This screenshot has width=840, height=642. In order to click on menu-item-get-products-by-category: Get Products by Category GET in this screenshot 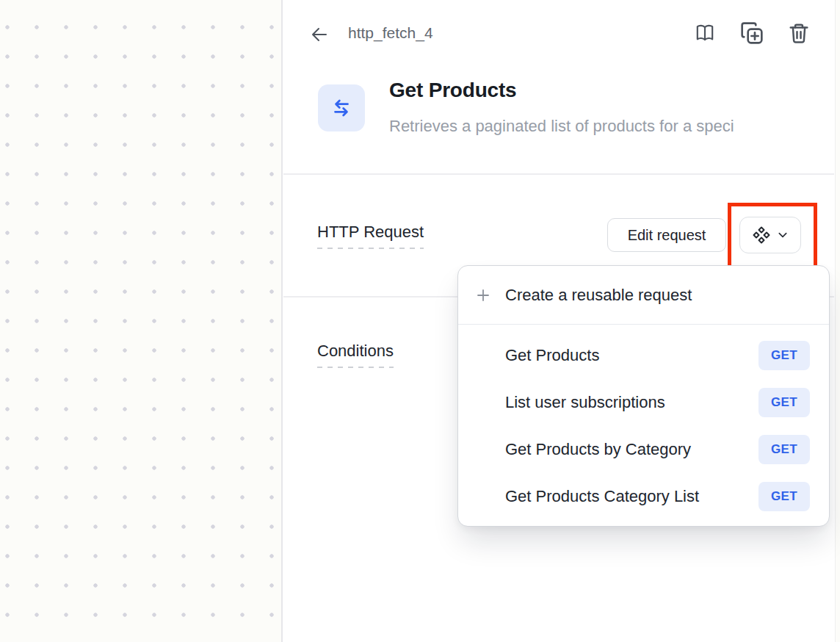, I will do `click(643, 450)`.